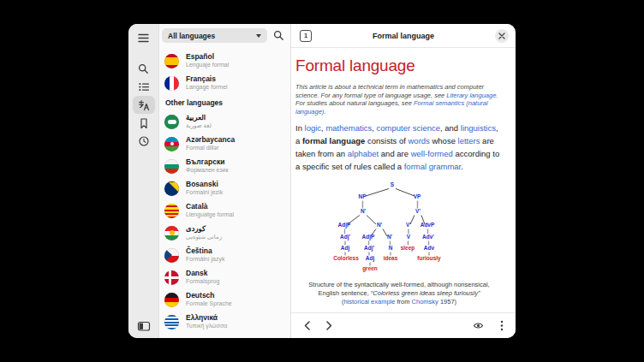 The width and height of the screenshot is (644, 362). Describe the element at coordinates (144, 325) in the screenshot. I see `sidebar-toggle-button` at that location.